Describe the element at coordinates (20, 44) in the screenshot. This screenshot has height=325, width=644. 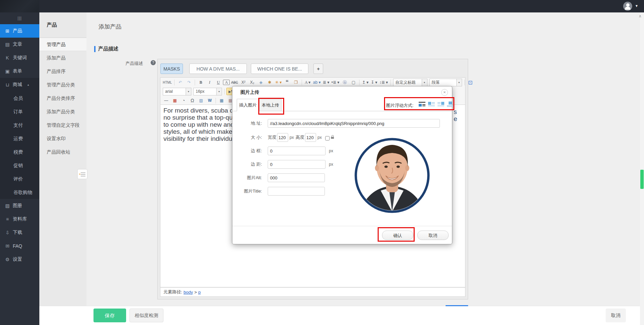
I see `sidebar-item-articles: ▤ 文章` at that location.